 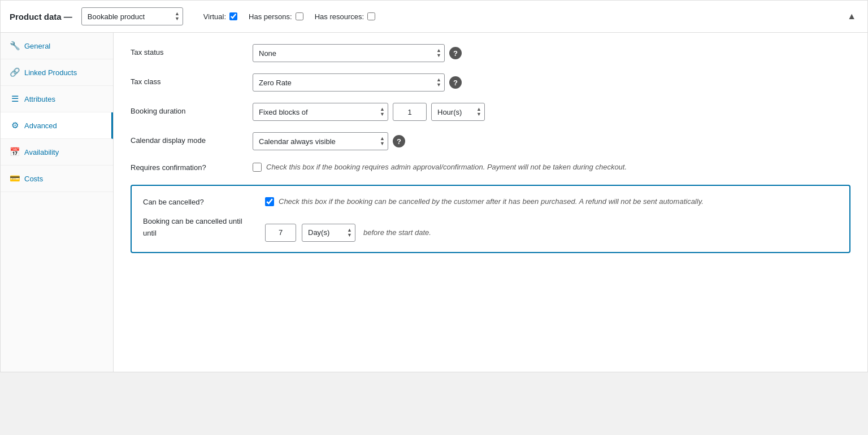 What do you see at coordinates (397, 233) in the screenshot?
I see `before-start-text: before the start date.` at bounding box center [397, 233].